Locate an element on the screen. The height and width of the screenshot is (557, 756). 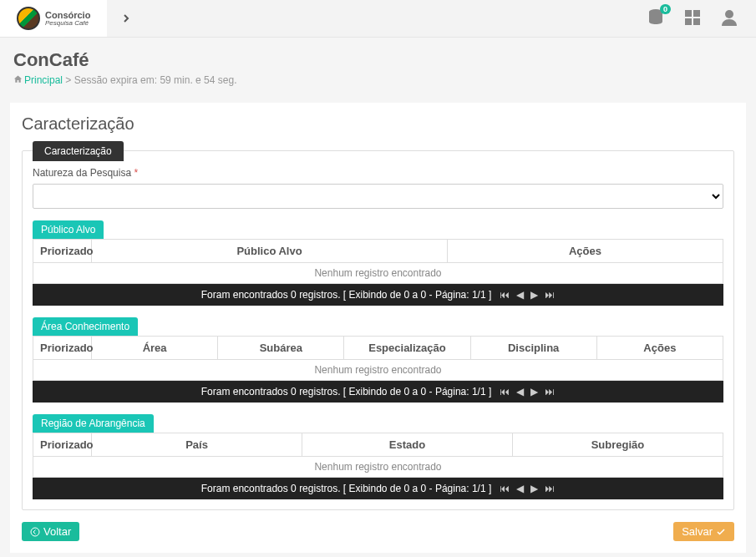
regiao-empty: Nenhum registro encontrado is located at coordinates (378, 468).